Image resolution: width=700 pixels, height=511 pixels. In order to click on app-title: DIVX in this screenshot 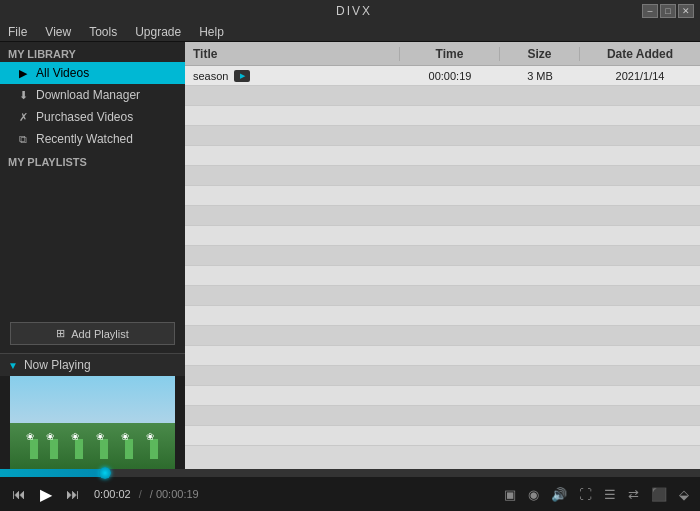, I will do `click(354, 11)`.